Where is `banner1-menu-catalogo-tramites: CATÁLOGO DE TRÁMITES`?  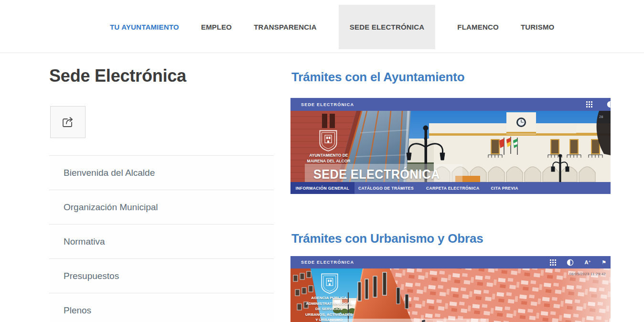 banner1-menu-catalogo-tramites: CATÁLOGO DE TRÁMITES is located at coordinates (386, 188).